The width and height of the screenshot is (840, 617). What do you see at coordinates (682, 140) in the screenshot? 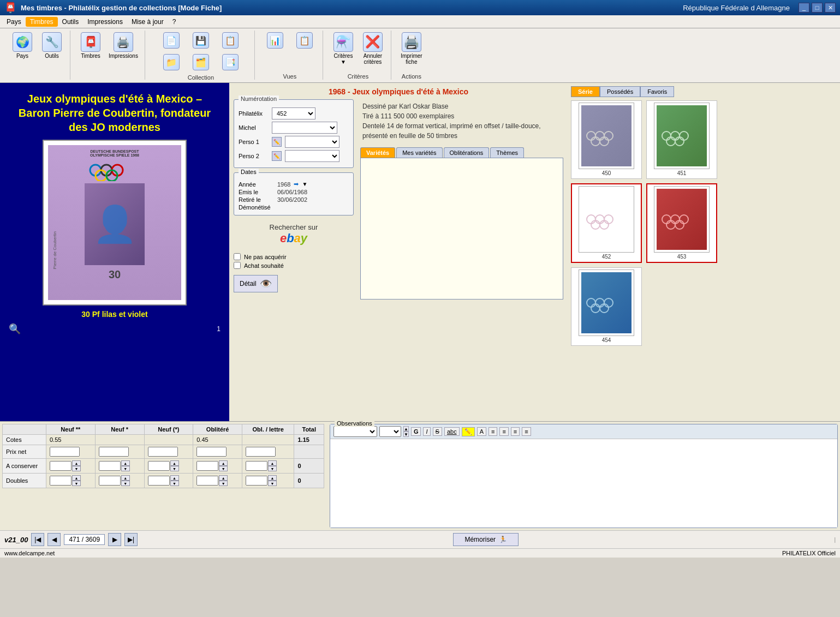
I see `stamp-thumb-451: 451` at bounding box center [682, 140].